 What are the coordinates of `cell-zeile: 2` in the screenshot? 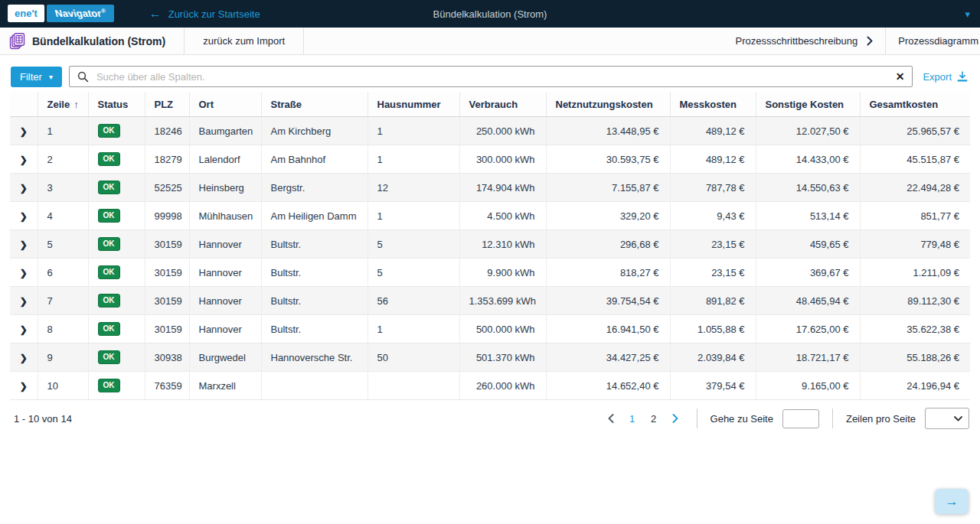 It's located at (63, 159).